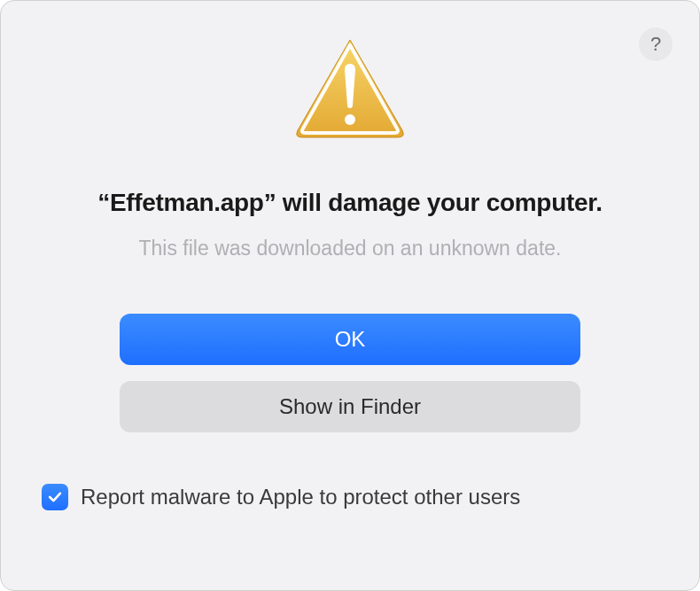 The image size is (700, 591). Describe the element at coordinates (300, 497) in the screenshot. I see `report-malware-label: Report malware to Apple to protect other…` at that location.